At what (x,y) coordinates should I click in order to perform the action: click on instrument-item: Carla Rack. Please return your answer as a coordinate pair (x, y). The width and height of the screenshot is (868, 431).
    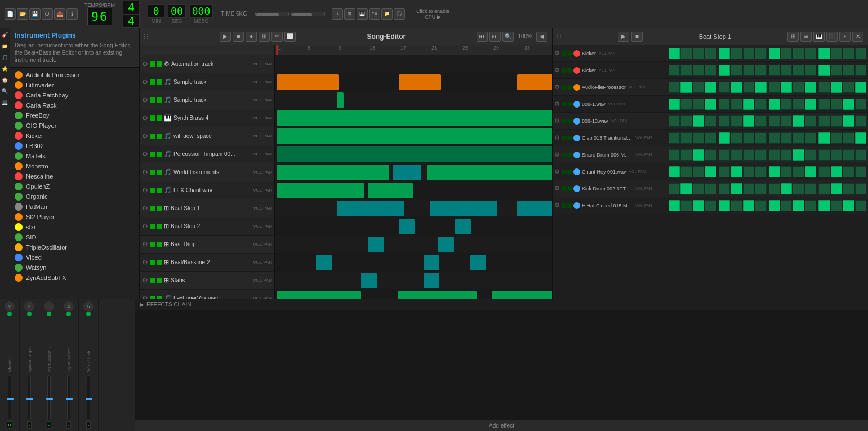
    Looking at the image, I should click on (74, 105).